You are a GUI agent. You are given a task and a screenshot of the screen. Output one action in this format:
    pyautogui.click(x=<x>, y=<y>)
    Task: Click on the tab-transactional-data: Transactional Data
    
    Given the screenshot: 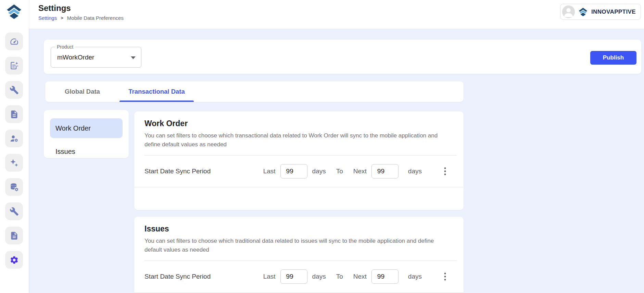 What is the action you would take?
    pyautogui.click(x=157, y=92)
    